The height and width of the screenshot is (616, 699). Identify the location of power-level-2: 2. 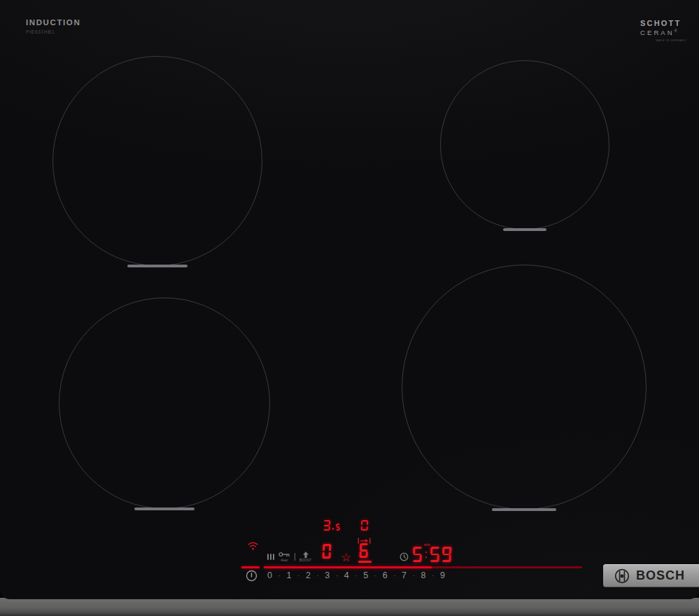
(308, 575).